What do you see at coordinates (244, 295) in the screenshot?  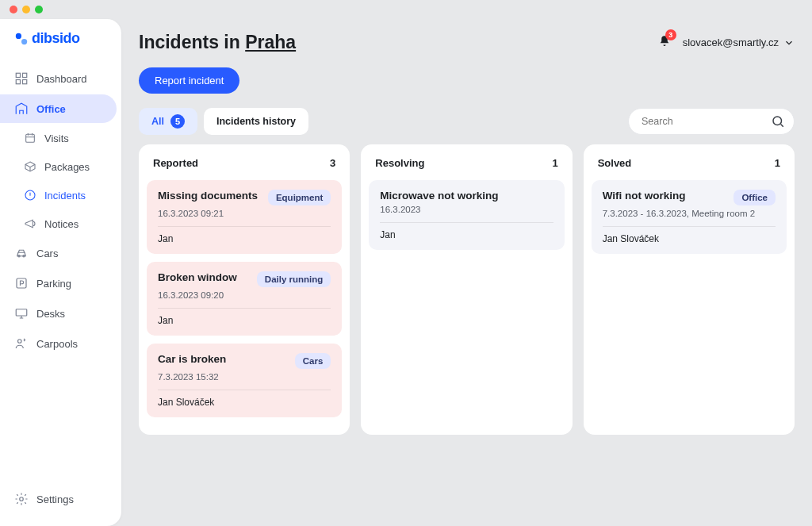 I see `card-meta: 16.3.2023 09:20` at bounding box center [244, 295].